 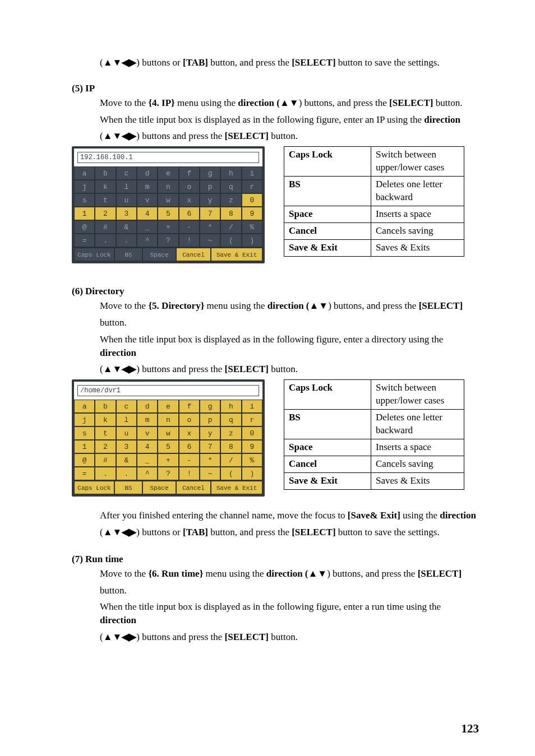 What do you see at coordinates (210, 187) in the screenshot?
I see `key-p: p` at bounding box center [210, 187].